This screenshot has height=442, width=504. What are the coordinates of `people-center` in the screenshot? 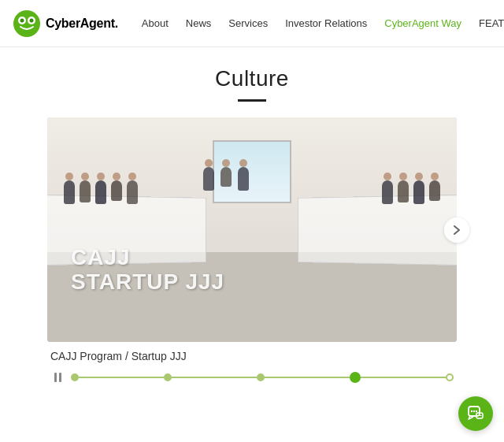 It's located at (226, 179).